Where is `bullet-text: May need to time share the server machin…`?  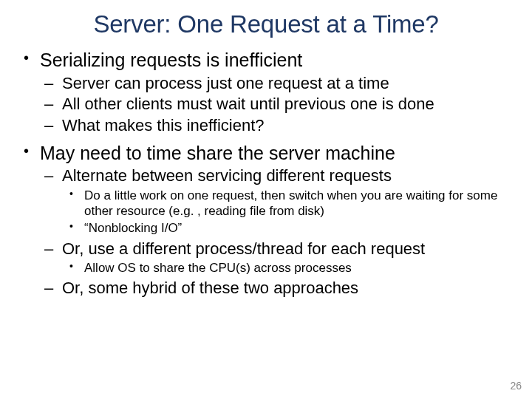 bullet-text: May need to time share the server machin… is located at coordinates (217, 153).